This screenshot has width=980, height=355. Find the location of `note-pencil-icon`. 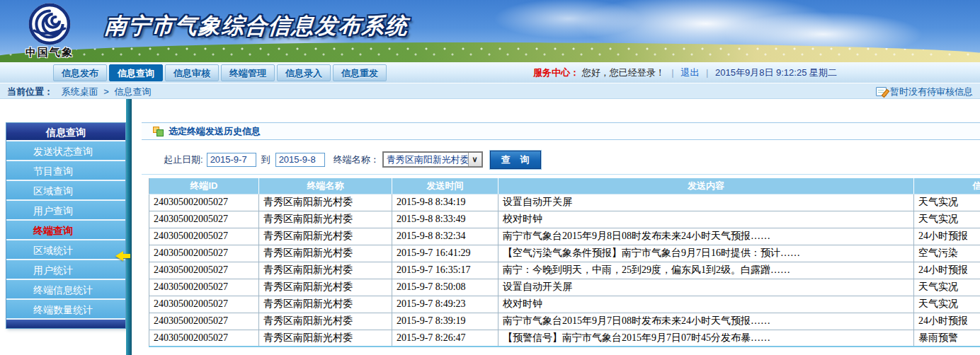

note-pencil-icon is located at coordinates (881, 92).